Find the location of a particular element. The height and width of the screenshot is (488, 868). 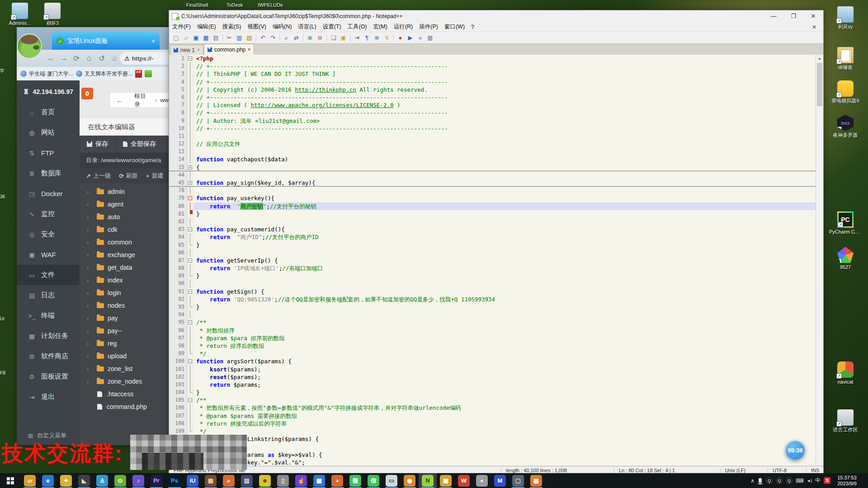

bookmark-item: 叉叉脚本开发手册... is located at coordinates (104, 74).